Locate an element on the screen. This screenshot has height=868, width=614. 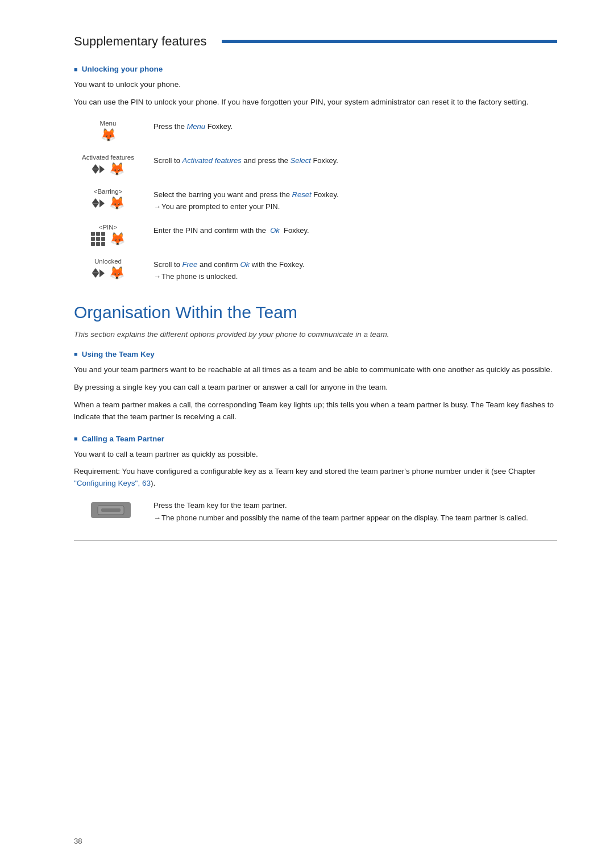
instruction-block: Menu 🦊 Press the Menu Foxkey. Activated … is located at coordinates (316, 201).